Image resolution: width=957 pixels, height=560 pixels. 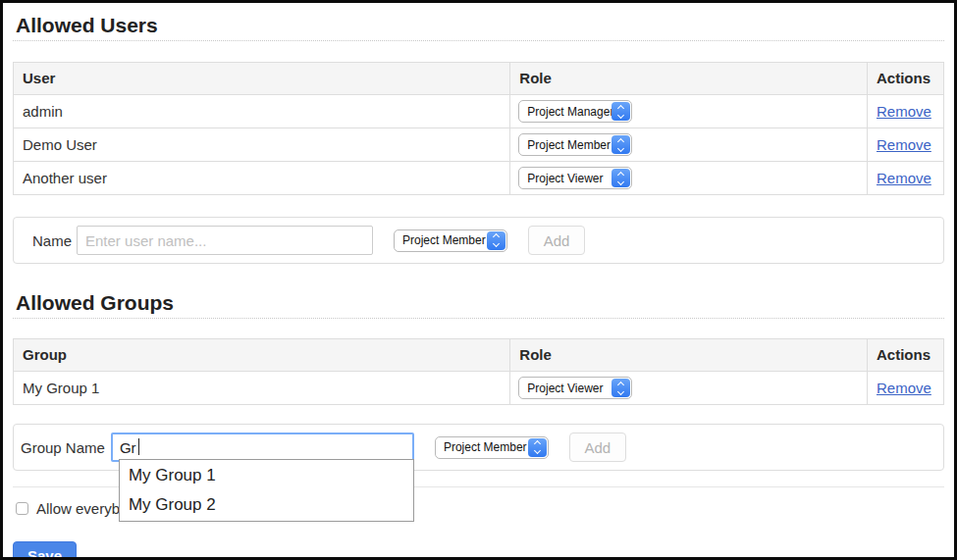 What do you see at coordinates (262, 355) in the screenshot?
I see `groups-header-group: Group` at bounding box center [262, 355].